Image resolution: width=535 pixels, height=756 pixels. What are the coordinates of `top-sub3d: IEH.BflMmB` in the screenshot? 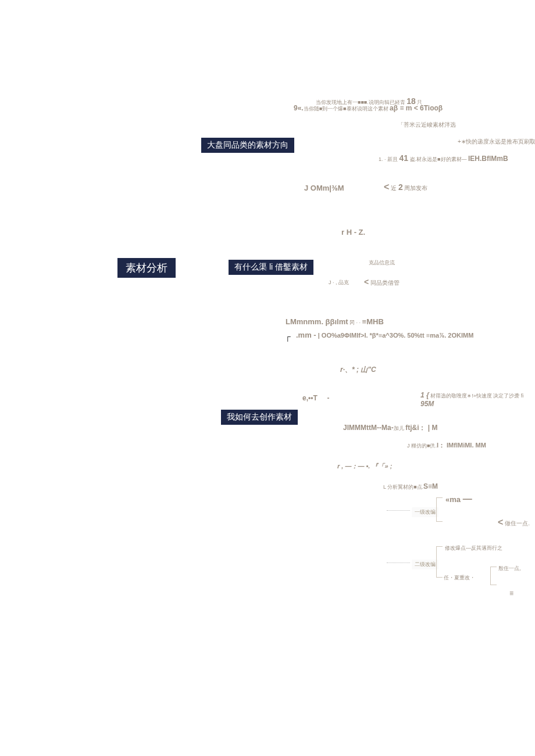 It's located at (488, 159).